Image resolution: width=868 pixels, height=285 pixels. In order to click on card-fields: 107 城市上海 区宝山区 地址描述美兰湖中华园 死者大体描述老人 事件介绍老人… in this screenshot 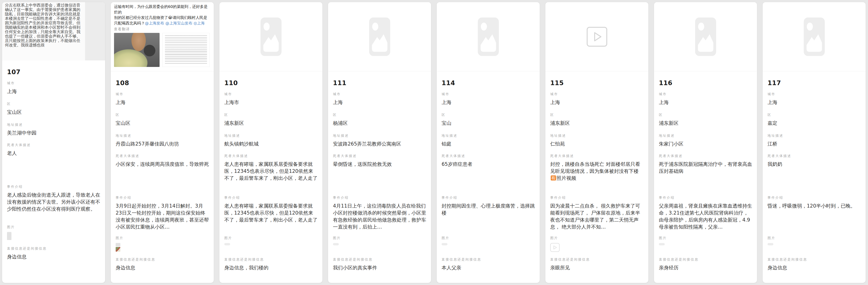, I will do `click(54, 164)`.